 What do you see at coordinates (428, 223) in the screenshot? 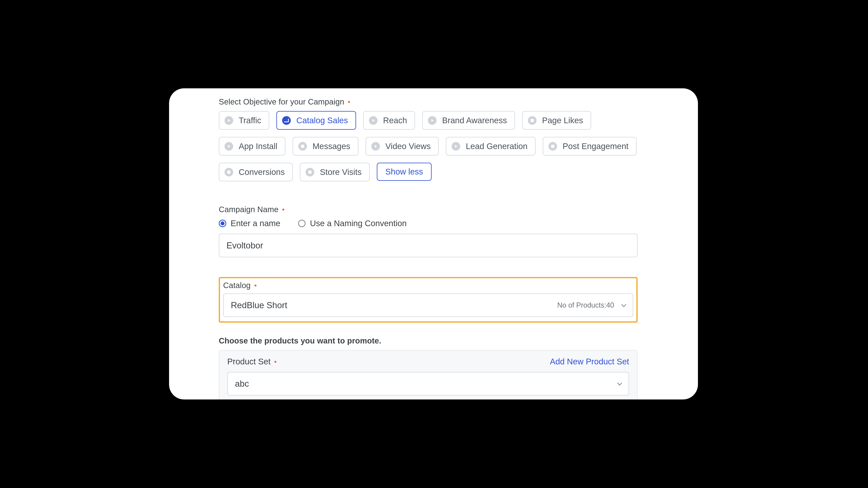
I see `name-mode-radio-group: Enter a name Use a Naming Convention` at bounding box center [428, 223].